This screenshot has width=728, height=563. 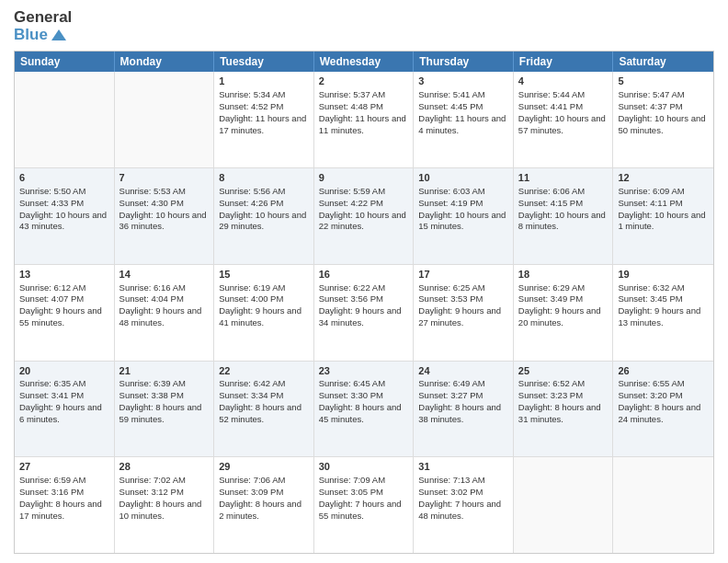 I want to click on sunset-text: Sunset: 3:41 PM, so click(x=51, y=396).